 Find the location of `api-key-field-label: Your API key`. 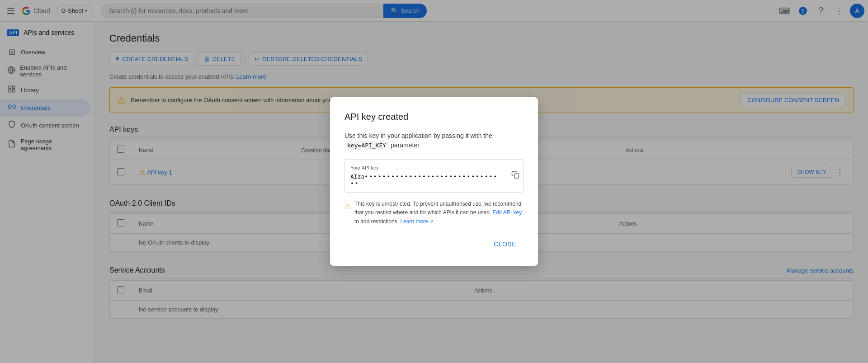

api-key-field-label: Your API key is located at coordinates (426, 168).